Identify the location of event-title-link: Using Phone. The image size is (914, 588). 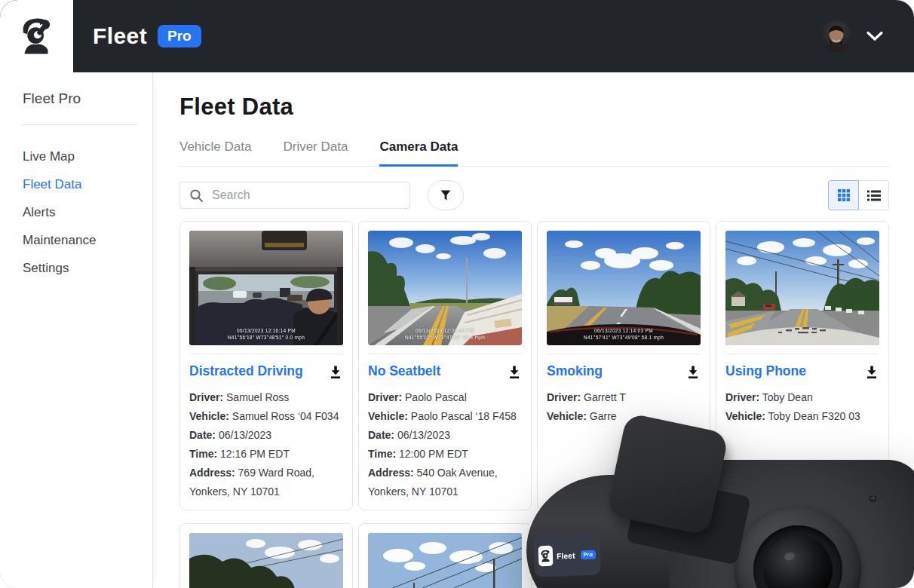
(766, 371).